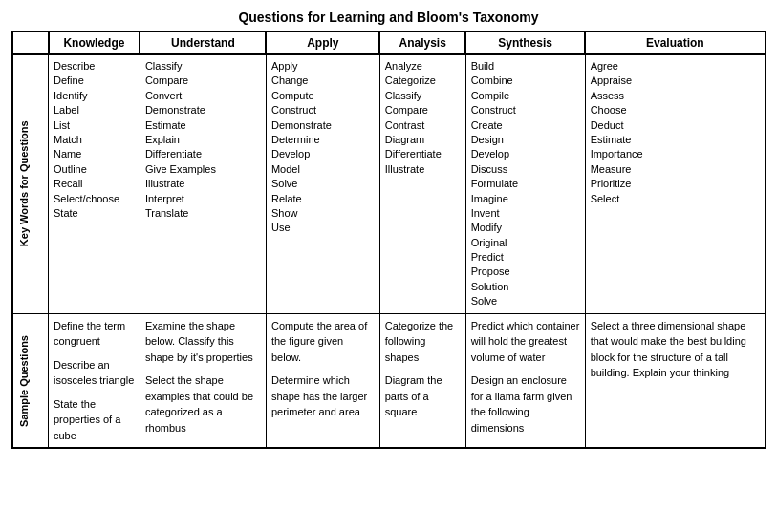  Describe the element at coordinates (31, 183) in the screenshot. I see `keywords-row-header: Key Words for Questions` at that location.